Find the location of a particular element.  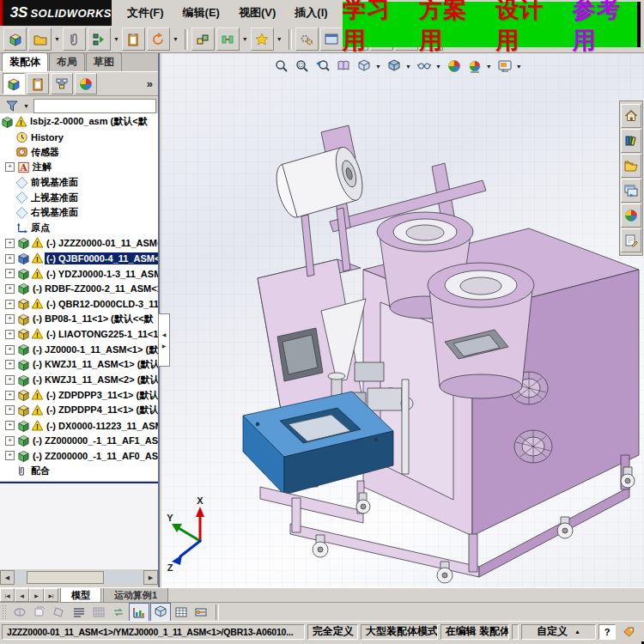

tag-icon is located at coordinates (629, 632).